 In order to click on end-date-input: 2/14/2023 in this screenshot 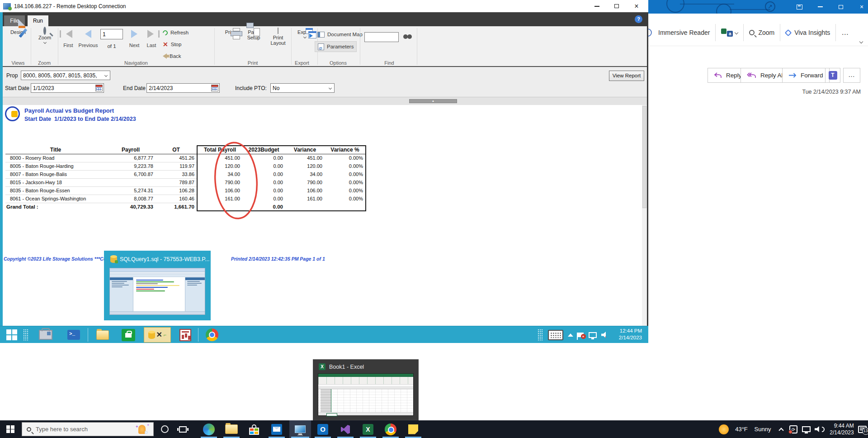, I will do `click(183, 88)`.